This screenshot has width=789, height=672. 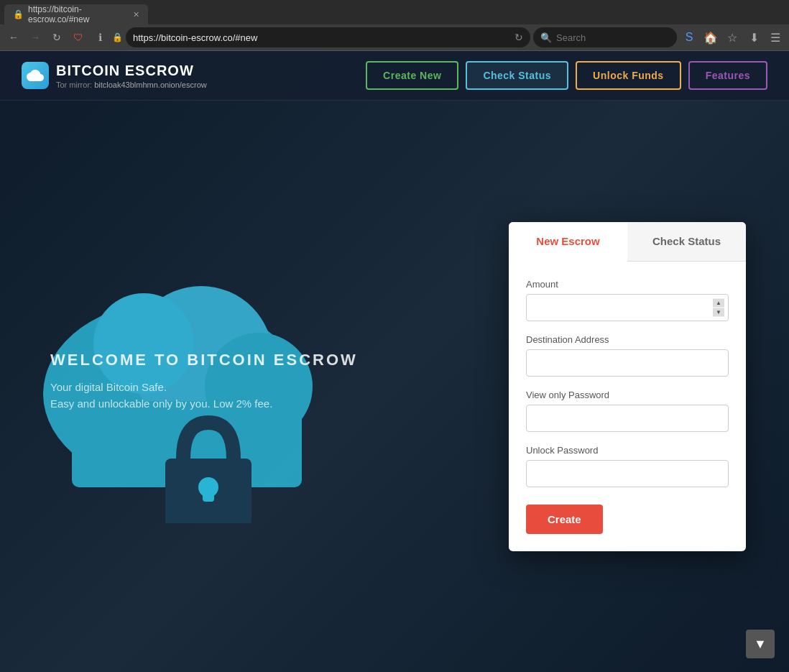 I want to click on menu-icon: ☰, so click(x=775, y=37).